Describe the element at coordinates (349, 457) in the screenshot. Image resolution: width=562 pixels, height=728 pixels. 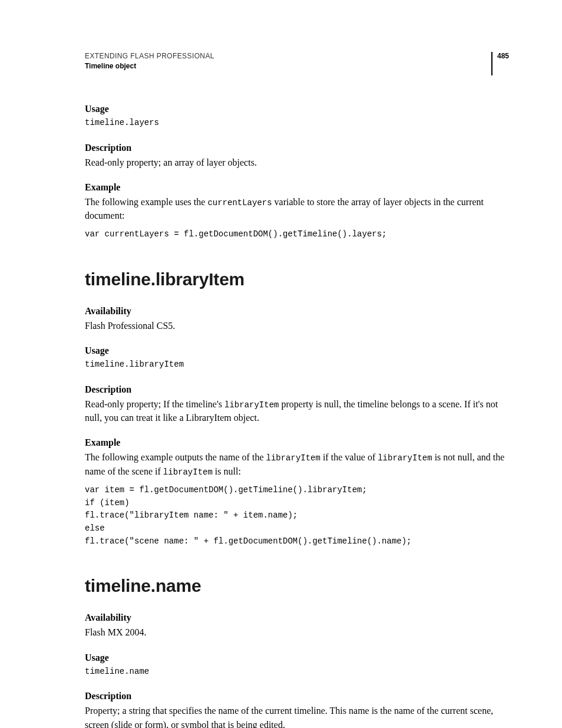
I see `ex-p2: if the value of` at that location.